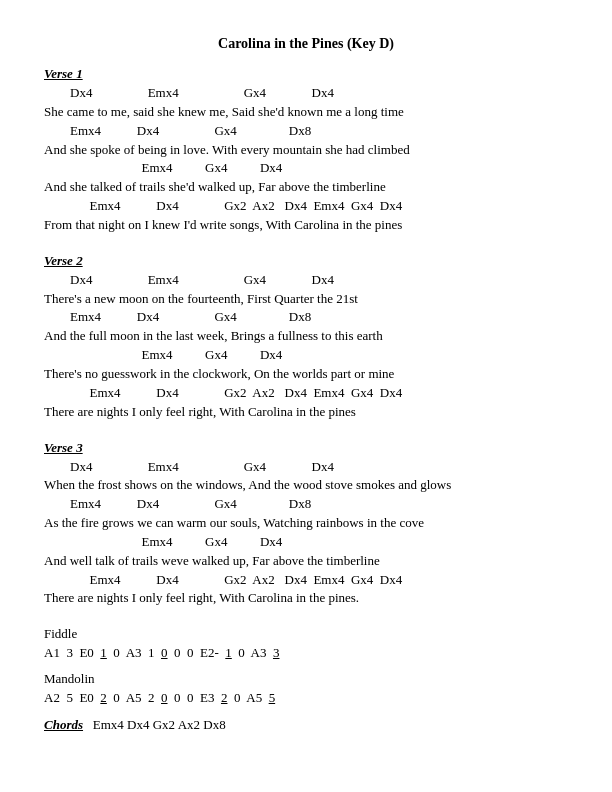  Describe the element at coordinates (306, 168) in the screenshot. I see `verse-1-line-4: Emx4 Gx4 Dx4` at that location.